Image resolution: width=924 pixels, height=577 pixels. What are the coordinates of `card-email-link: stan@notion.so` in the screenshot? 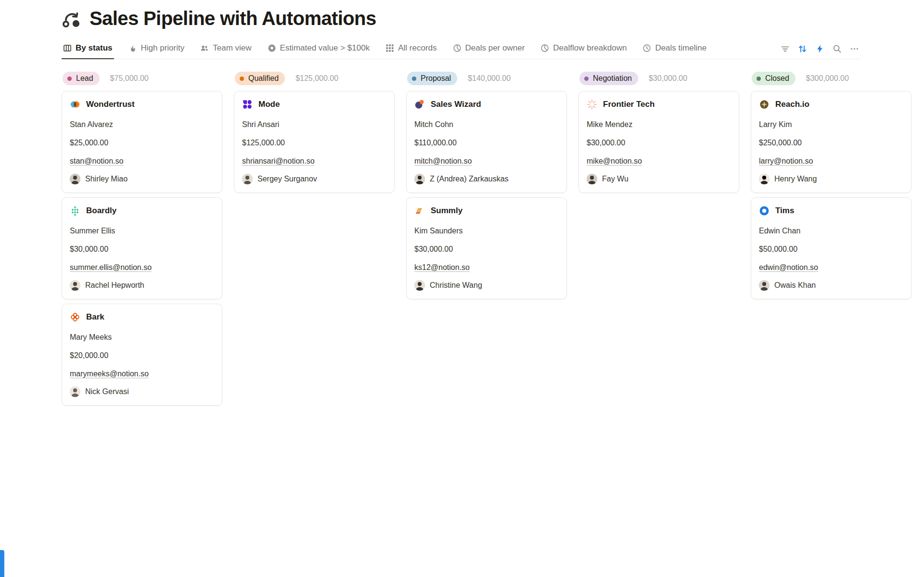 It's located at (96, 161).